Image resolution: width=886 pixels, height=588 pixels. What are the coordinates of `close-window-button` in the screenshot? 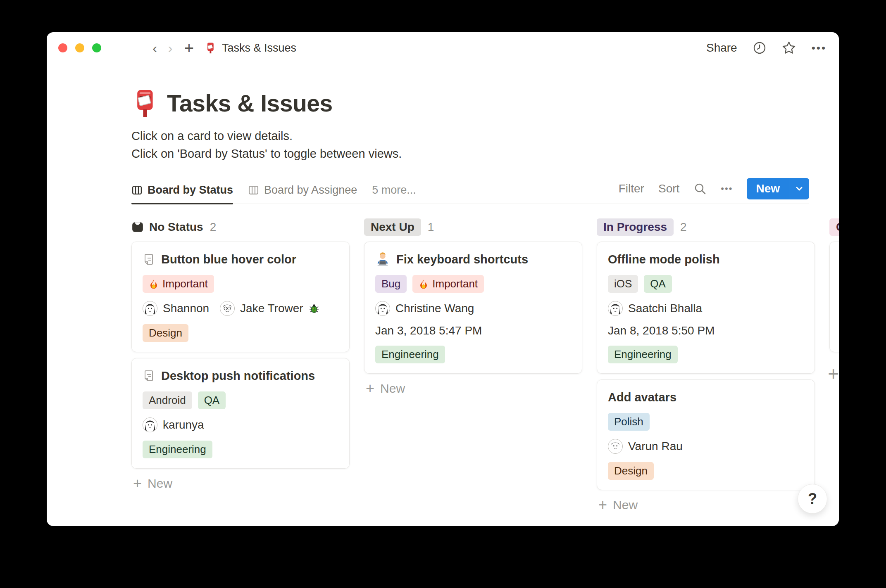 It's located at (63, 48).